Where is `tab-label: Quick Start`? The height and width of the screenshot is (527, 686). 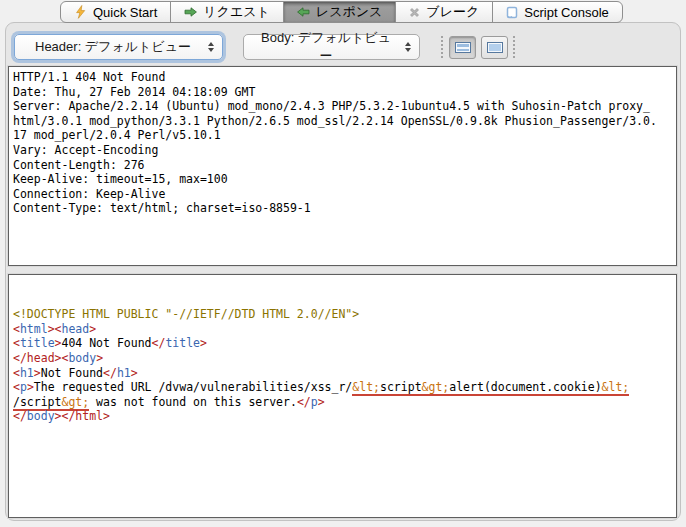 tab-label: Quick Start is located at coordinates (125, 12).